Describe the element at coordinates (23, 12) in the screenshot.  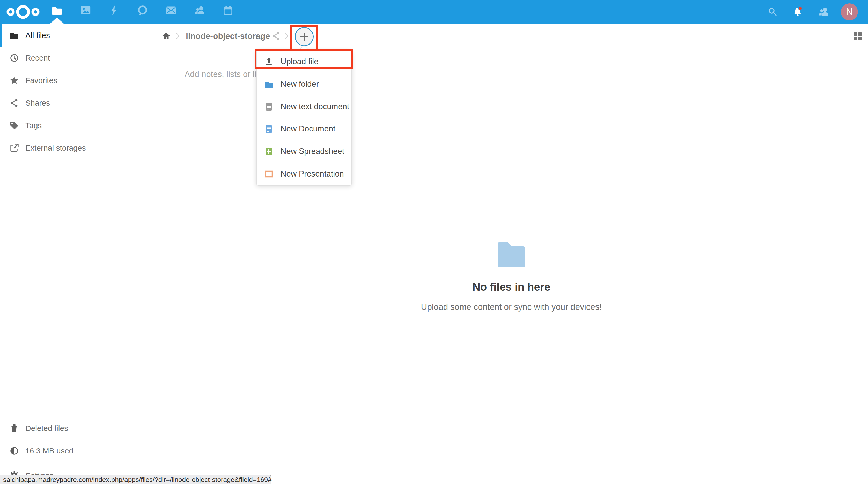
I see `nextcloud-logo-icon` at that location.